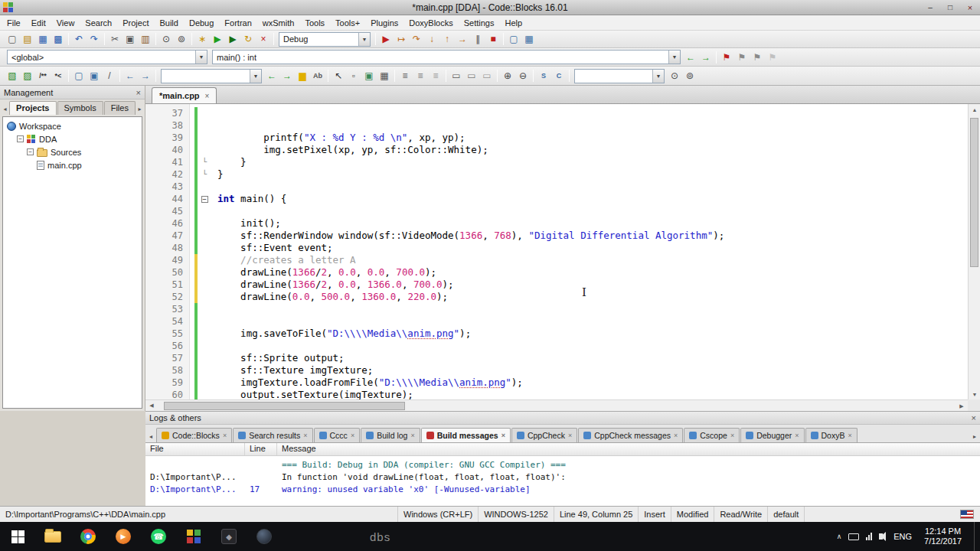 This screenshot has width=980, height=551. I want to click on code-line: 40 img.setPixel(xp, yp, sf::Color::White…, so click(557, 150).